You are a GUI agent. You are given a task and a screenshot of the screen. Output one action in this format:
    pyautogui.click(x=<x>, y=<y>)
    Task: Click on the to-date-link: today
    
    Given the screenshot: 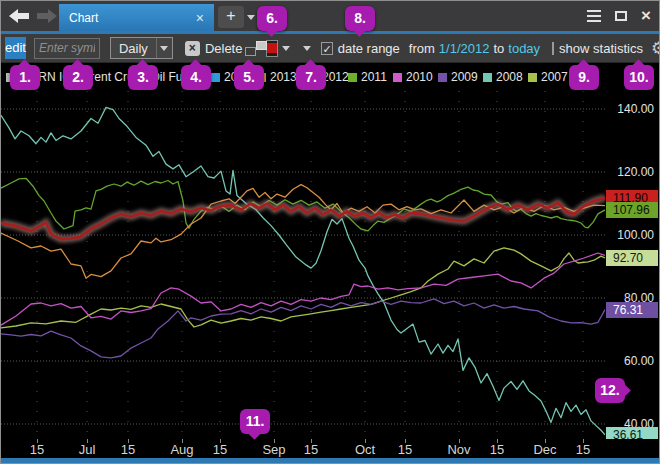 What is the action you would take?
    pyautogui.click(x=524, y=48)
    